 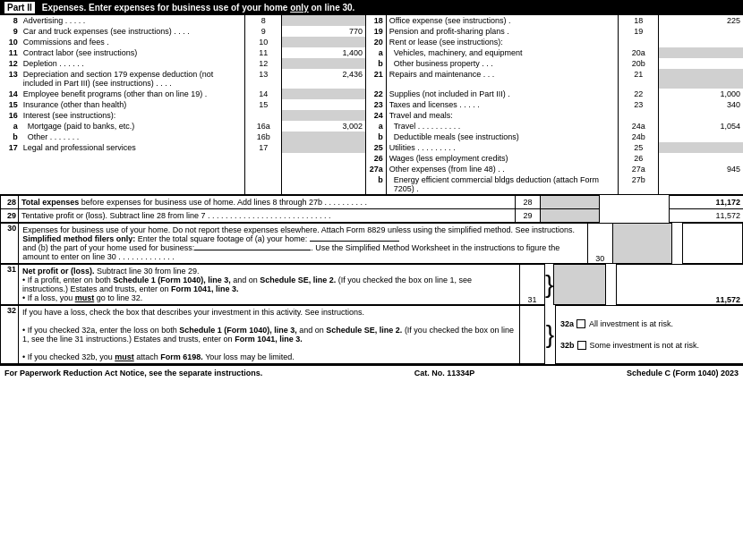 I want to click on amount-16b, so click(x=323, y=137).